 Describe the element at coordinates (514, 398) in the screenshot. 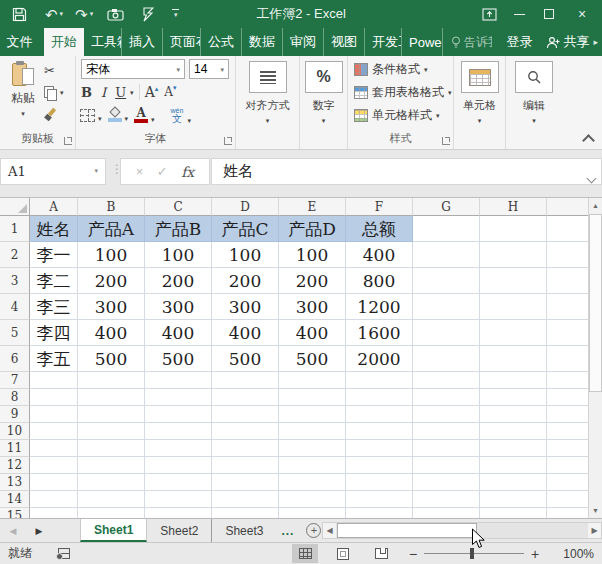

I see `cell-H8` at that location.